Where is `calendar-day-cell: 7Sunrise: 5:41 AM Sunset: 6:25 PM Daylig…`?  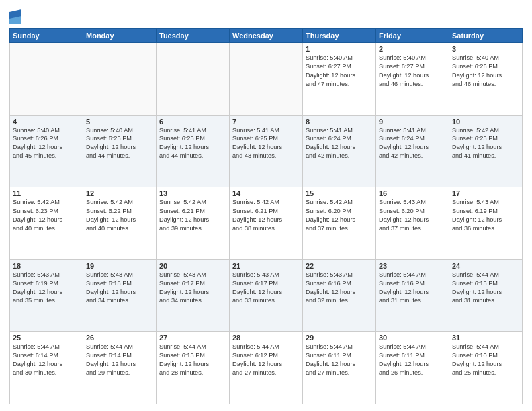
calendar-day-cell: 7Sunrise: 5:41 AM Sunset: 6:25 PM Daylig… is located at coordinates (266, 151).